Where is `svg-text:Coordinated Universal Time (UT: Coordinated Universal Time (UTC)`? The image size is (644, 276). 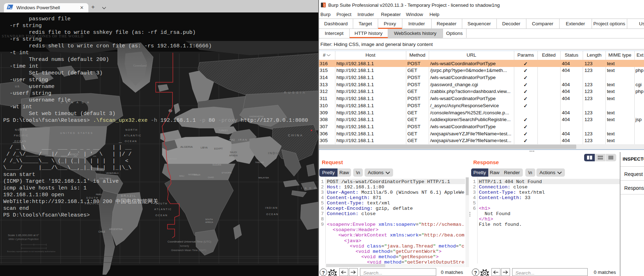 svg-text:Coordinated Universal Time (UT: Coordinated Universal Time (UTC) is located at coordinates (190, 241).